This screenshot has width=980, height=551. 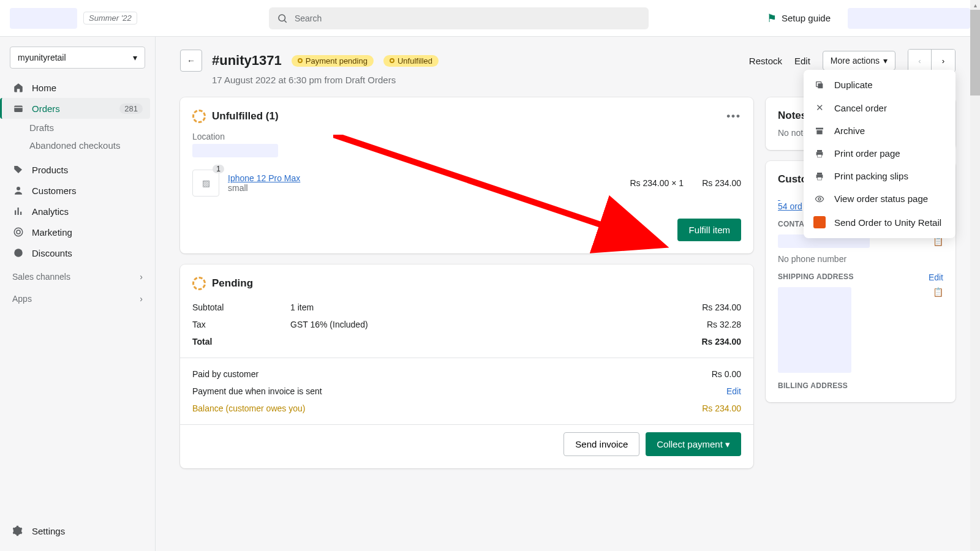 What do you see at coordinates (459, 18) in the screenshot?
I see `search-wrap: Search` at bounding box center [459, 18].